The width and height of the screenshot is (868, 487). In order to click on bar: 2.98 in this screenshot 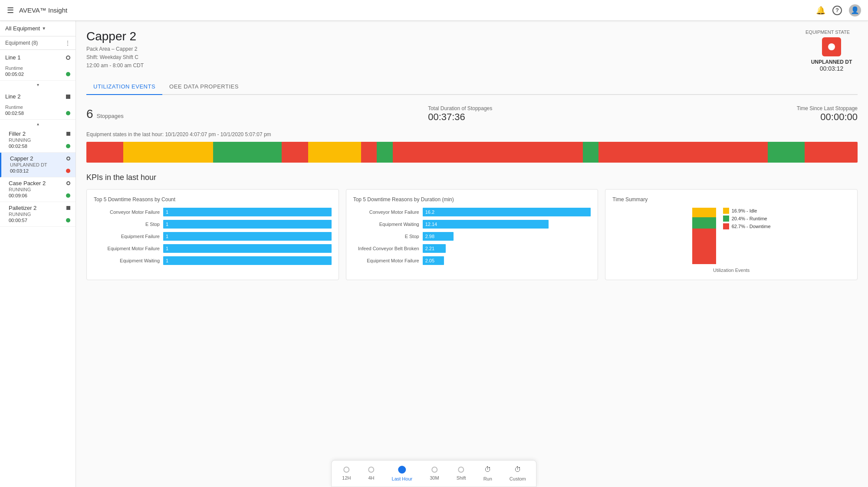, I will do `click(438, 236)`.